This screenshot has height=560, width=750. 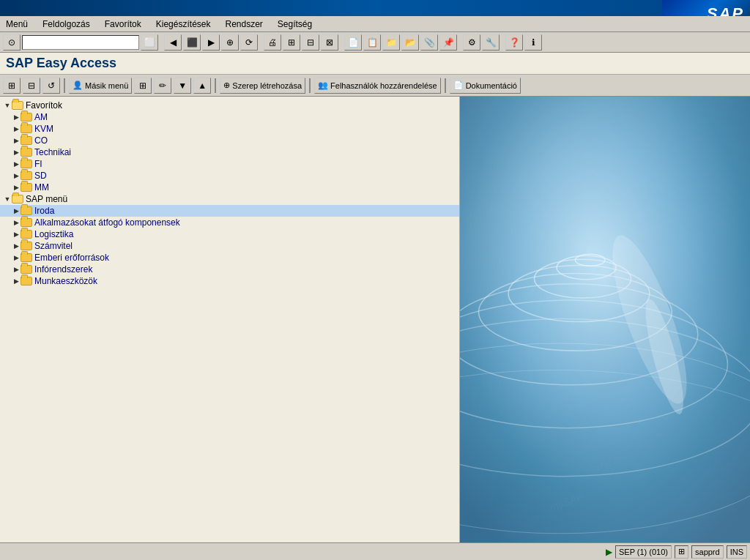 What do you see at coordinates (26, 117) in the screenshot?
I see `am-folder-icon` at bounding box center [26, 117].